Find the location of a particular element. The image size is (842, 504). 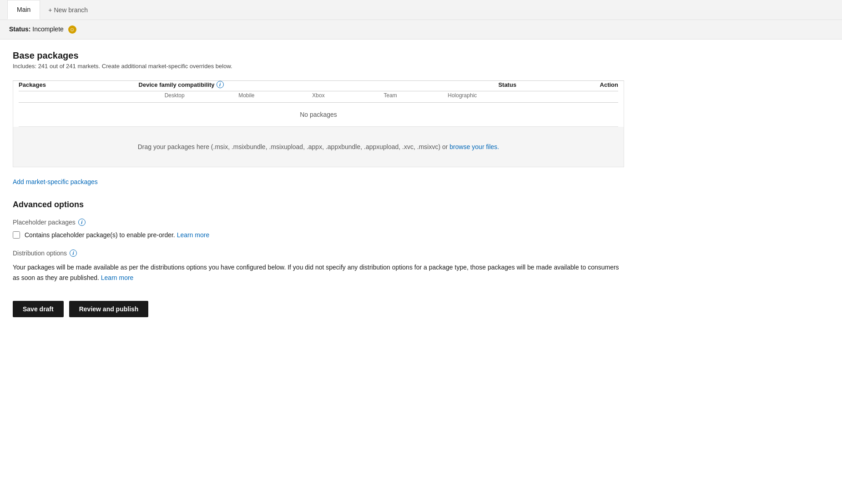

sub-header-mobile: Mobile is located at coordinates (247, 97).